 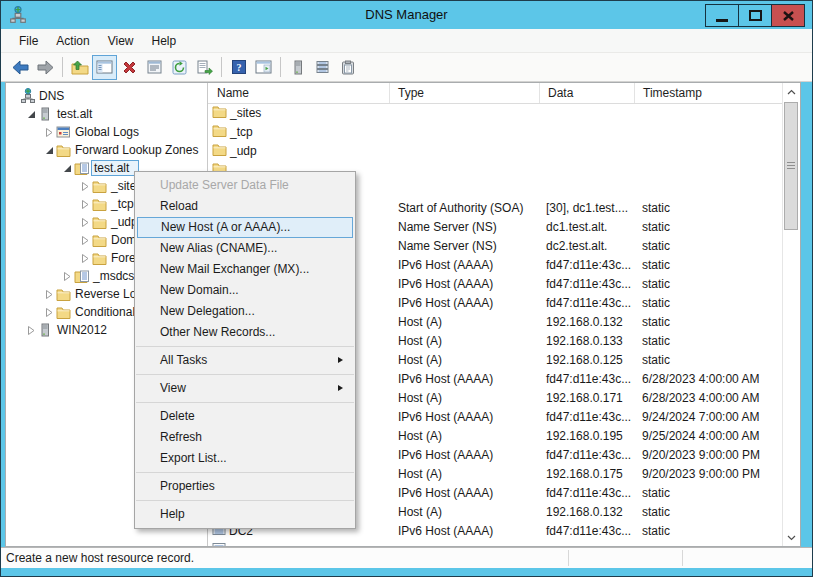 I want to click on menu-action: Action, so click(x=72, y=41).